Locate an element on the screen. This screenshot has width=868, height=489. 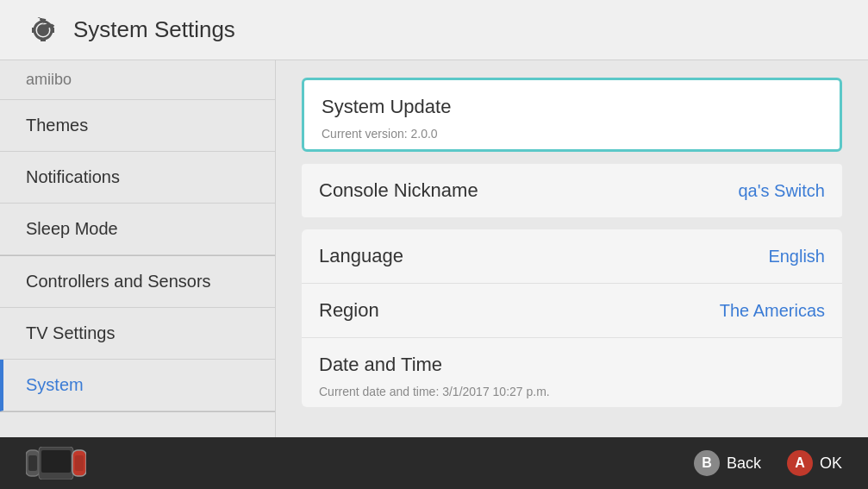
console-nickname-inner: Console Nickname qa's Switch is located at coordinates (572, 191).